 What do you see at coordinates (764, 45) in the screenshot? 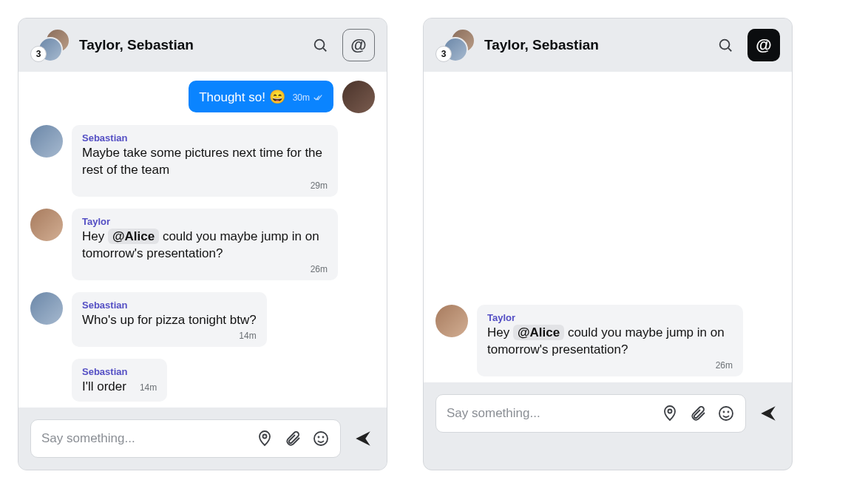
I see `mentions-filter-button-active: @` at bounding box center [764, 45].